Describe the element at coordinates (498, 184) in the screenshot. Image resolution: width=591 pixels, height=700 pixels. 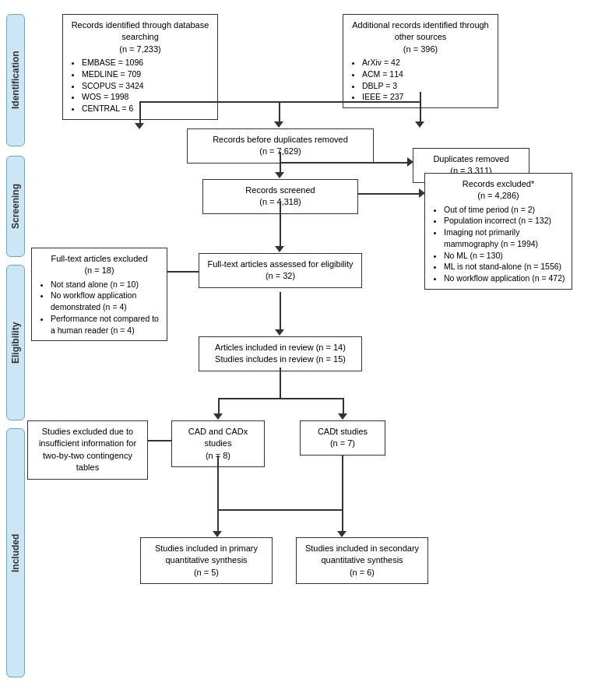
I see `rec-excl-title: Records excluded*` at that location.